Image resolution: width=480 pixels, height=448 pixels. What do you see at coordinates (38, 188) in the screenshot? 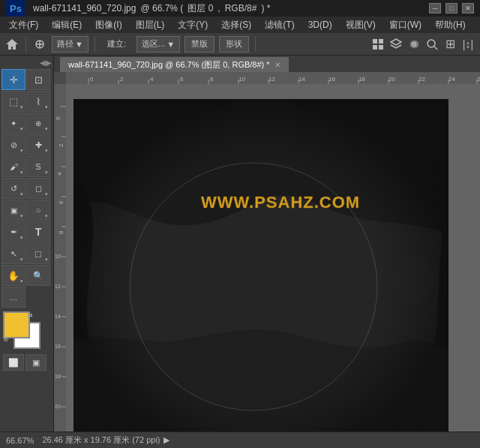
I see `eraser-tool: ◻▾` at bounding box center [38, 188].